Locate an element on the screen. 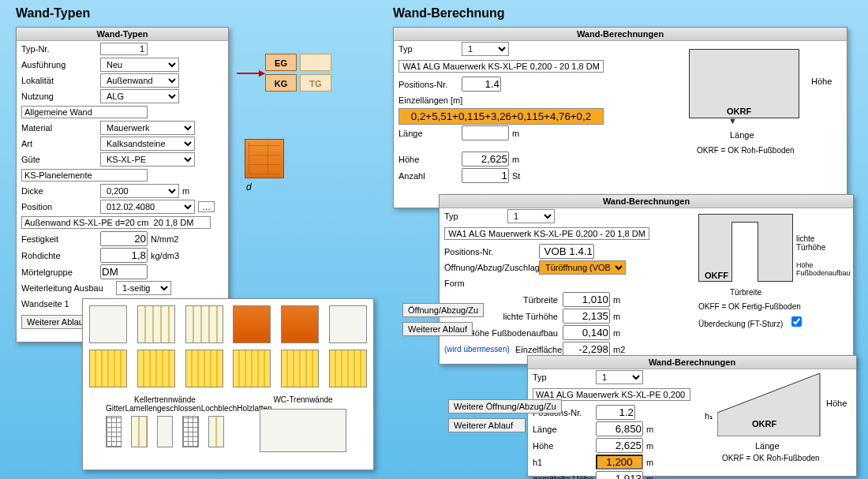  floor-kg: KG is located at coordinates (281, 83).